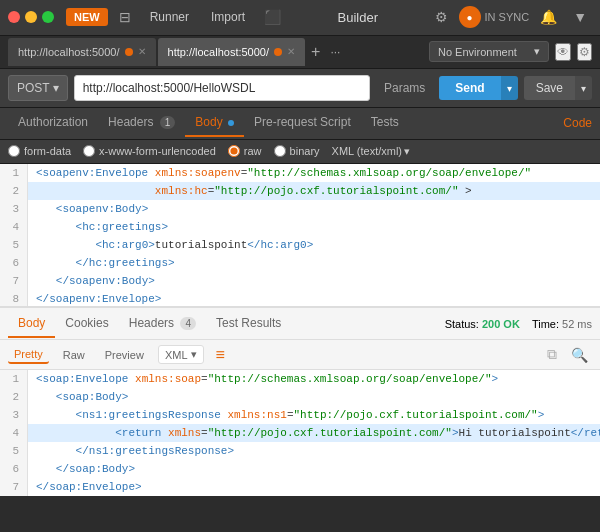 This screenshot has width=600, height=532. I want to click on response-xml-chevron-icon: ▾, so click(194, 354).